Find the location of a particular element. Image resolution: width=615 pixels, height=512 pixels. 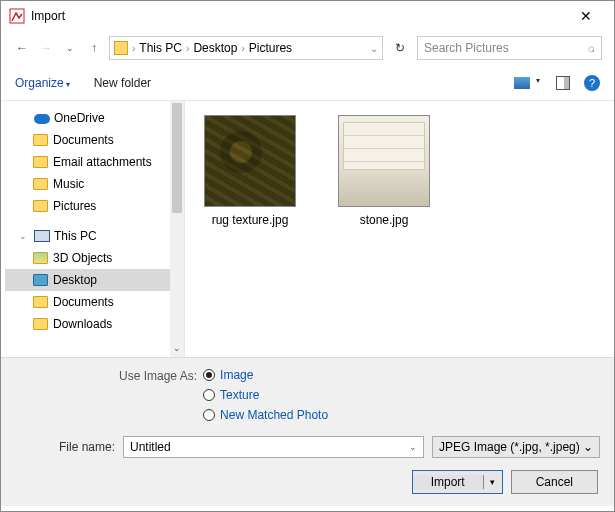

folder-tree: OneDrive Documents Email attachments Mus… is located at coordinates (93, 229).